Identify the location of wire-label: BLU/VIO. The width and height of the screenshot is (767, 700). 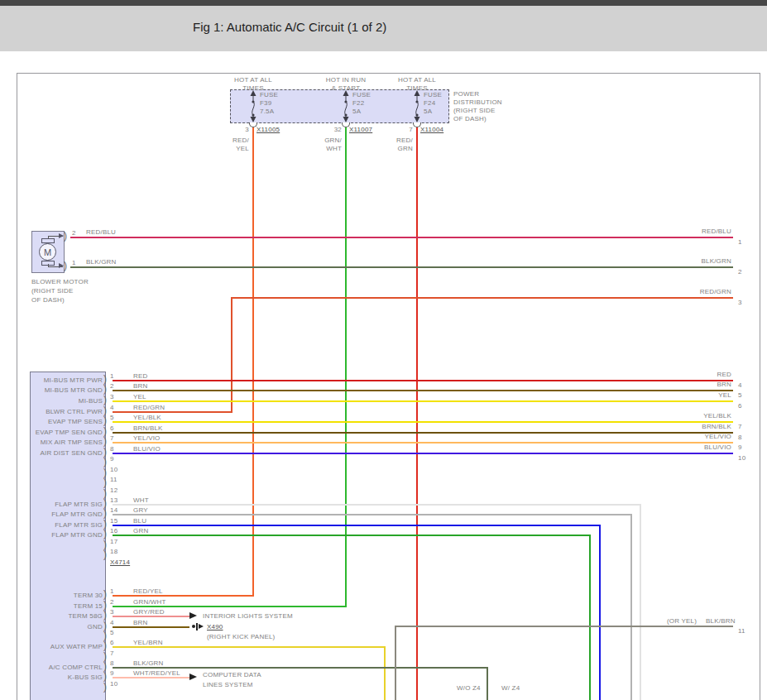
(690, 448).